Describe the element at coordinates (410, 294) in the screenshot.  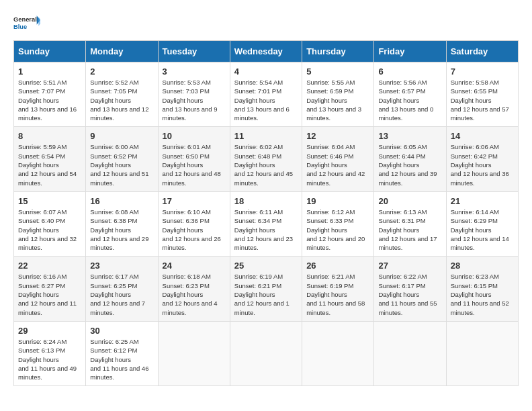
I see `day-info: Sunrise: 6:22 AM Sunset: 6:17 PM Dayligh…` at that location.